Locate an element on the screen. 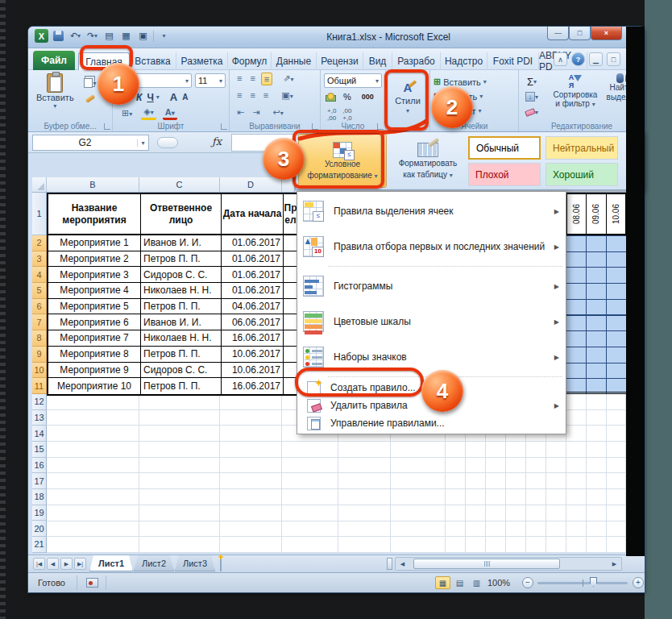  tab-file: Файл is located at coordinates (54, 60).